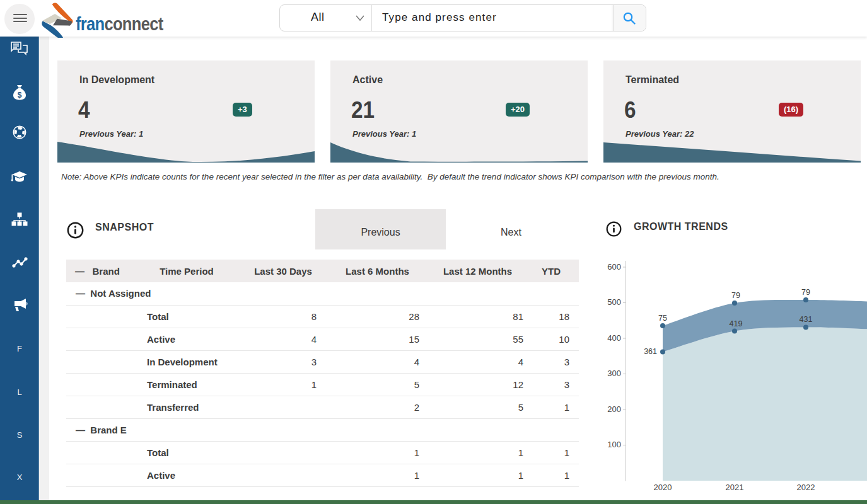 This screenshot has height=504, width=867. I want to click on svg-text: 100, so click(614, 445).